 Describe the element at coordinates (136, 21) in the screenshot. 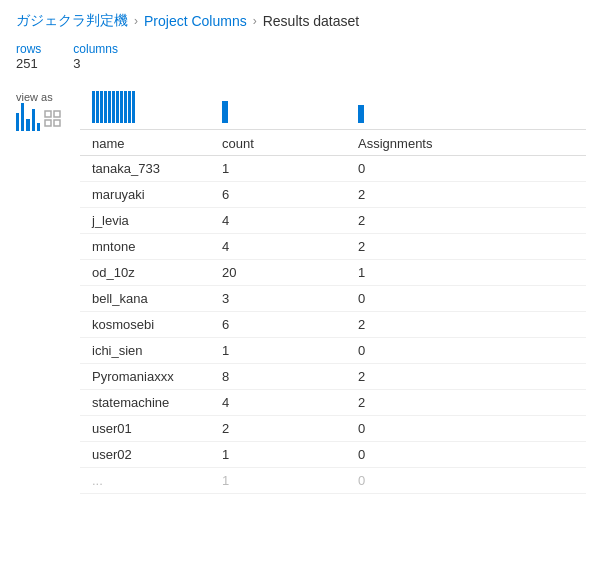

I see `breadcrumb-sep-1: ›` at that location.